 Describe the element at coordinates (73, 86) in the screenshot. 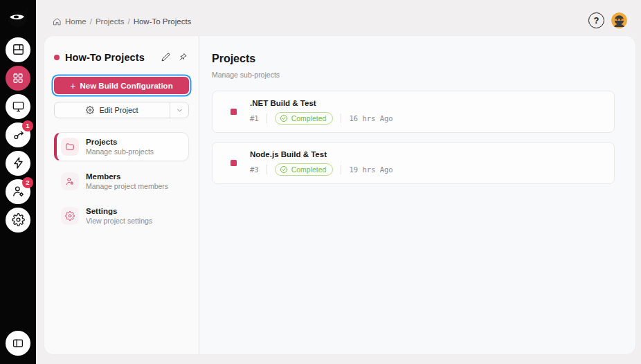

I see `plus-icon: +` at that location.